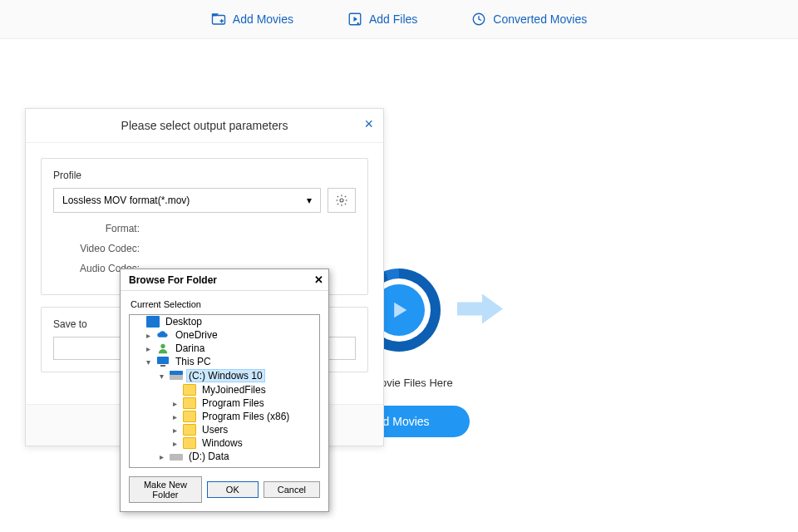 This screenshot has width=798, height=532. What do you see at coordinates (219, 19) in the screenshot?
I see `folder-plus-icon` at bounding box center [219, 19].